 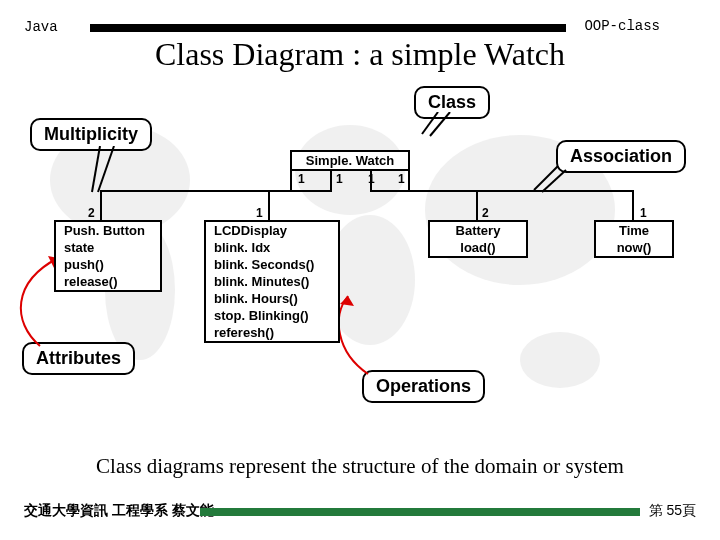 I want to click on class-op: stop. Blinking(), so click(x=272, y=316).